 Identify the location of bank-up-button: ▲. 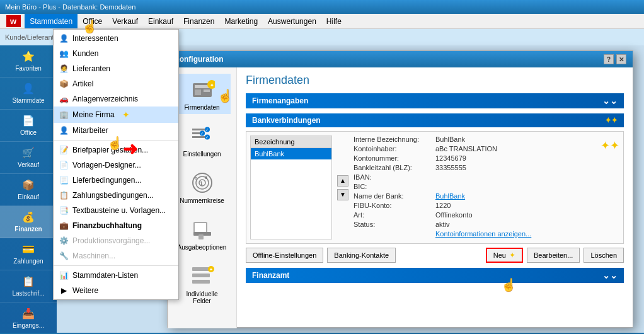
(343, 181).